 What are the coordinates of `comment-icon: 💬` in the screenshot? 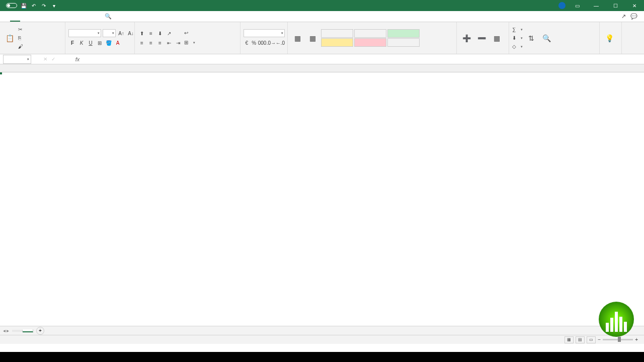 It's located at (634, 16).